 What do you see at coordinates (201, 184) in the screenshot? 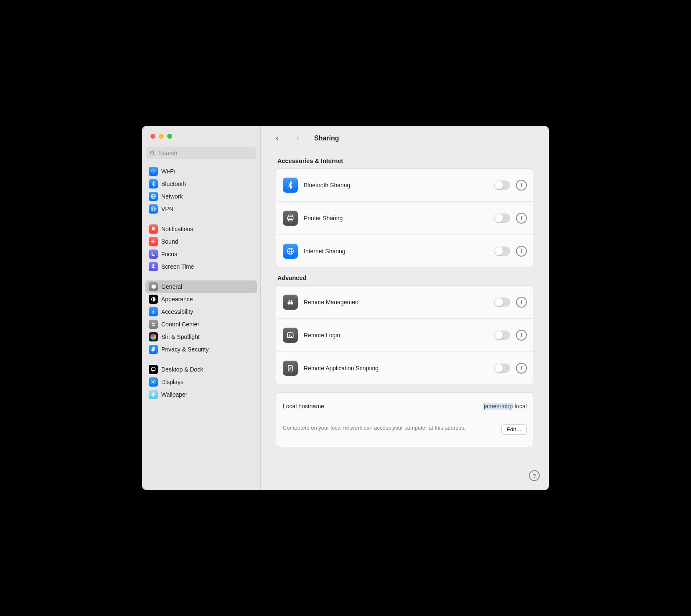
I see `sidebar-item-bluetooth: Bluetooth` at bounding box center [201, 184].